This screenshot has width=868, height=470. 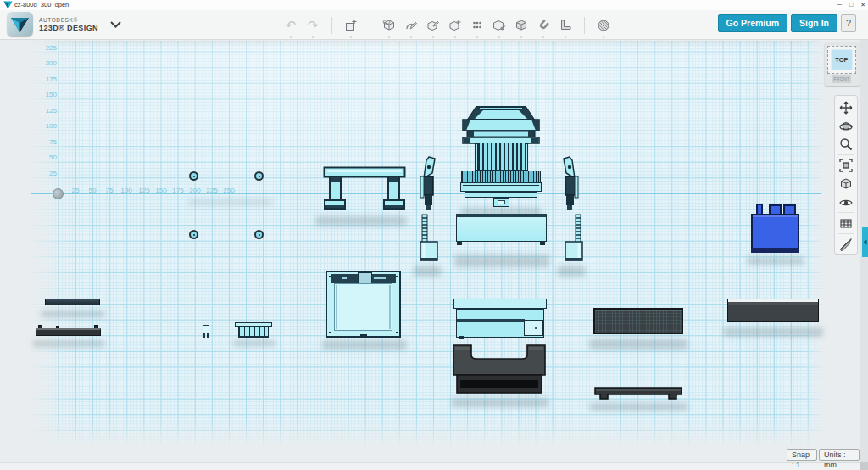 What do you see at coordinates (565, 25) in the screenshot?
I see `ruler-icon` at bounding box center [565, 25].